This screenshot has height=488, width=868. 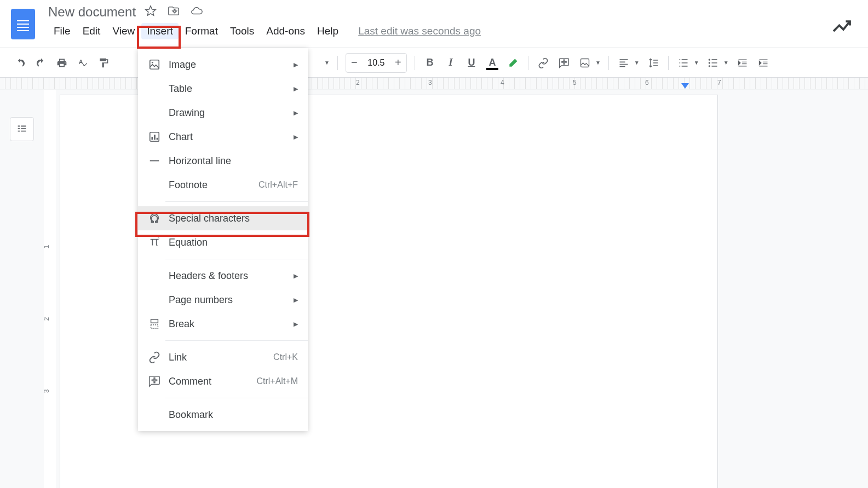 What do you see at coordinates (286, 31) in the screenshot?
I see `menu-addons: Add-ons` at bounding box center [286, 31].